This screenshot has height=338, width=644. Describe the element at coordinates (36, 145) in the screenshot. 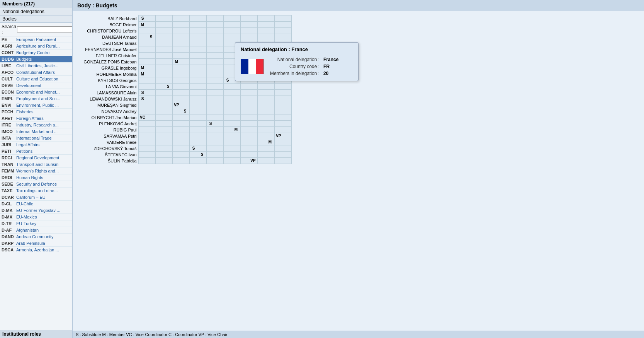

I see `sidebar-item-juri: JURILegal Affairs` at that location.